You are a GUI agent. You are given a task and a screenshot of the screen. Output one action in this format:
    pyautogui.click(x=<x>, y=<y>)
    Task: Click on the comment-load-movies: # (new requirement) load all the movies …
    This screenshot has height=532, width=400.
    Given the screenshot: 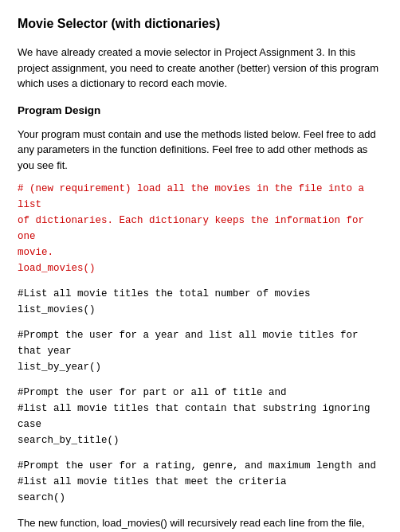 What is the action you would take?
    pyautogui.click(x=191, y=221)
    